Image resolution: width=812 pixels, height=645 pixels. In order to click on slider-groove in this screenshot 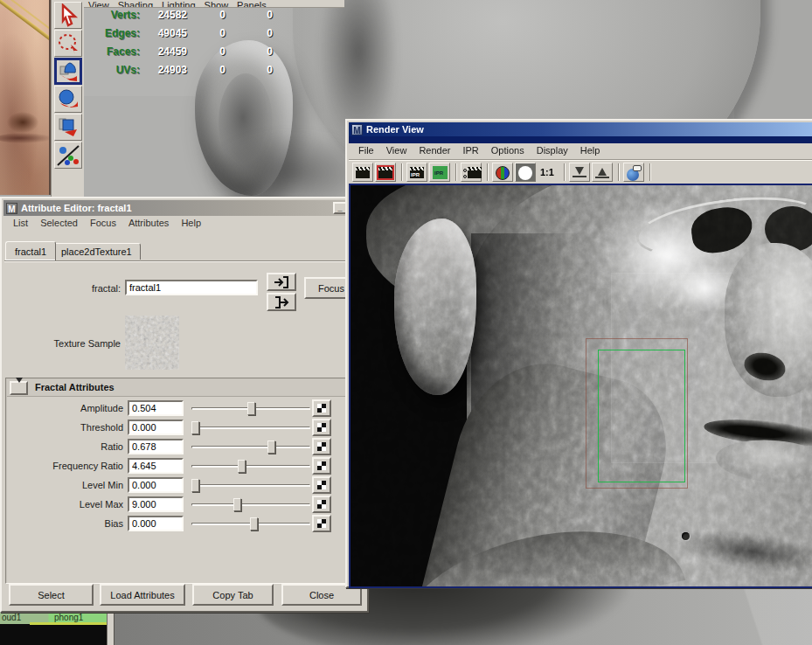, I will do `click(251, 467)`.